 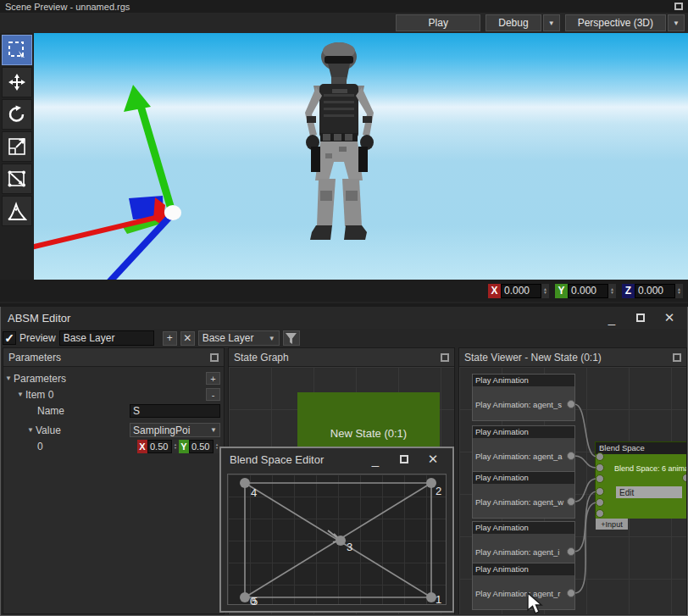 What do you see at coordinates (341, 358) in the screenshot?
I see `state-graph-header: State Graph` at bounding box center [341, 358].